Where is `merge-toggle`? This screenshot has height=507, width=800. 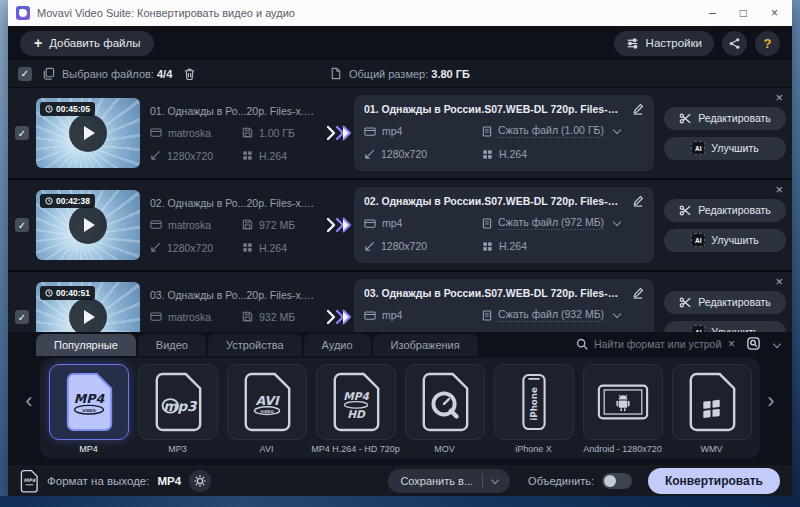
merge-toggle is located at coordinates (617, 481).